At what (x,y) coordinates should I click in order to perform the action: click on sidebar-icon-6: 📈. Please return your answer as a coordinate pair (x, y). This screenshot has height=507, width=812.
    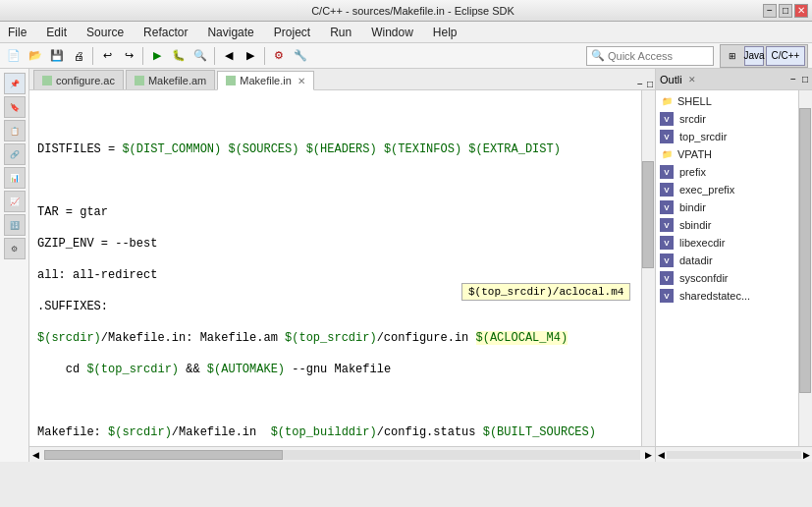
    Looking at the image, I should click on (15, 201).